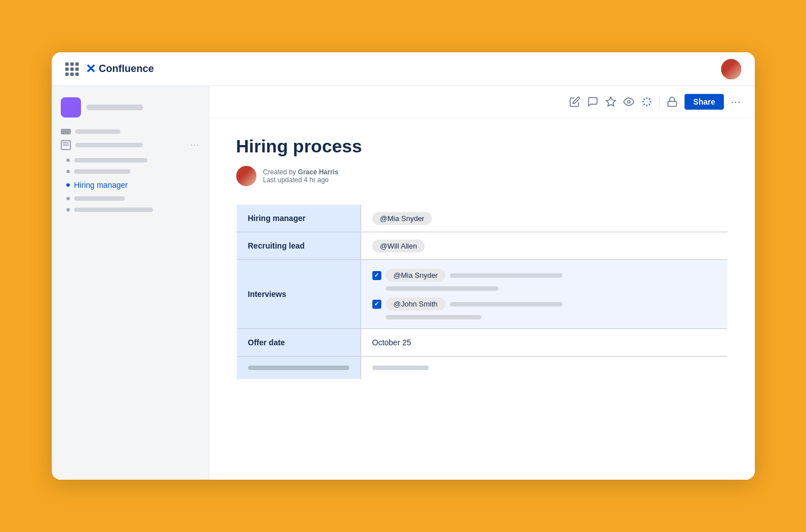 The width and height of the screenshot is (806, 532). What do you see at coordinates (482, 146) in the screenshot?
I see `page-title: Hiring process` at bounding box center [482, 146].